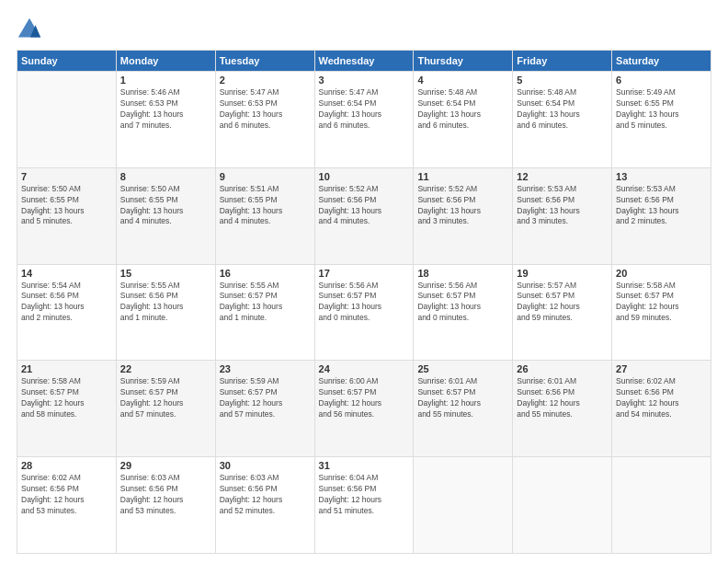 The height and width of the screenshot is (563, 728). I want to click on day-info: Sunrise: 5:46 AM Sunset: 6:53 PM Dayligh…, so click(165, 109).